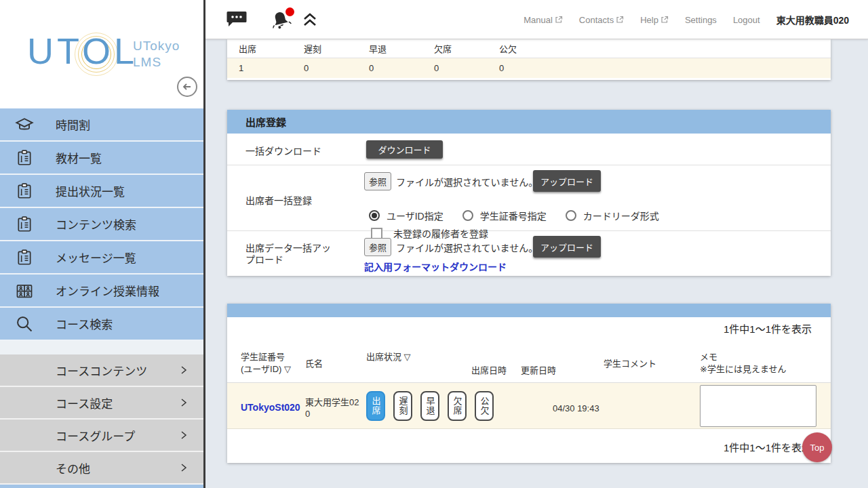 The image size is (868, 488). What do you see at coordinates (102, 191) in the screenshot?
I see `sidebar-item-submission-status: 提出状況一覧` at bounding box center [102, 191].